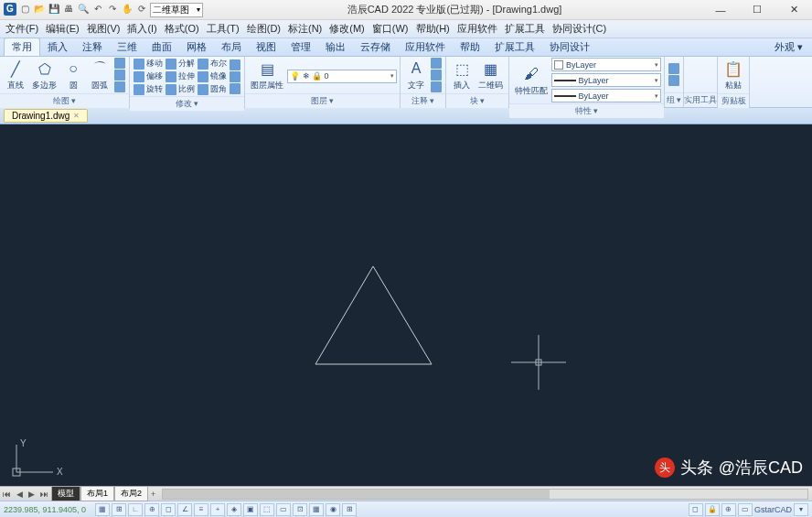 The height and width of the screenshot is (517, 812). Describe the element at coordinates (20, 494) in the screenshot. I see `layout-nav-prev: ◀` at that location.